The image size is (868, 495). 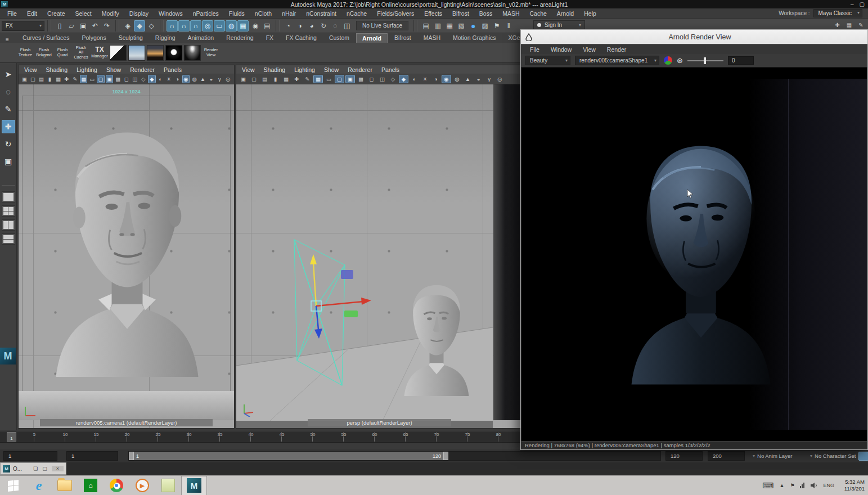 What do you see at coordinates (87, 70) in the screenshot?
I see `panel-menu-lighting: Lighting` at bounding box center [87, 70].